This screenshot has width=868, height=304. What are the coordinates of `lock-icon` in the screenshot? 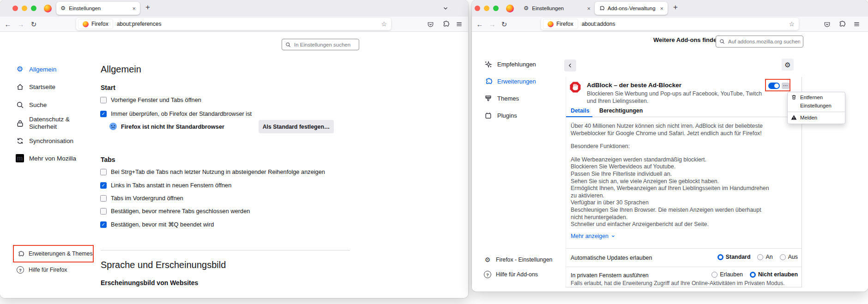 It's located at (20, 123).